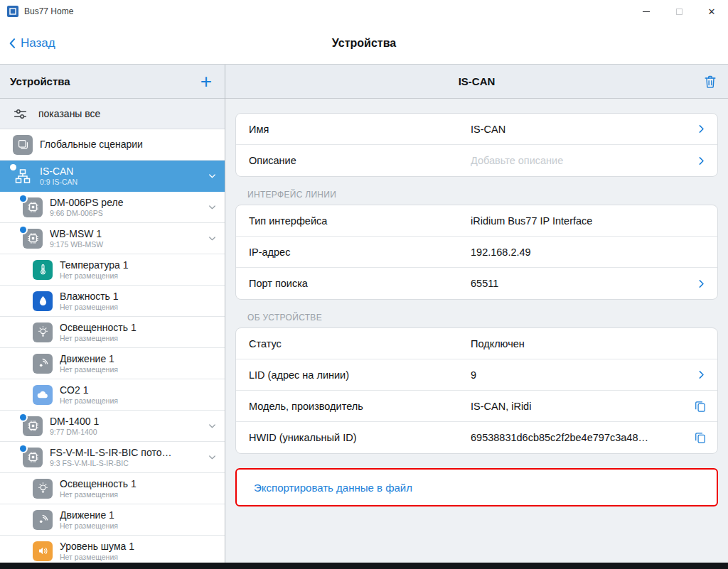 The image size is (728, 569). I want to click on item-text: Глобальные сценарии, so click(129, 144).